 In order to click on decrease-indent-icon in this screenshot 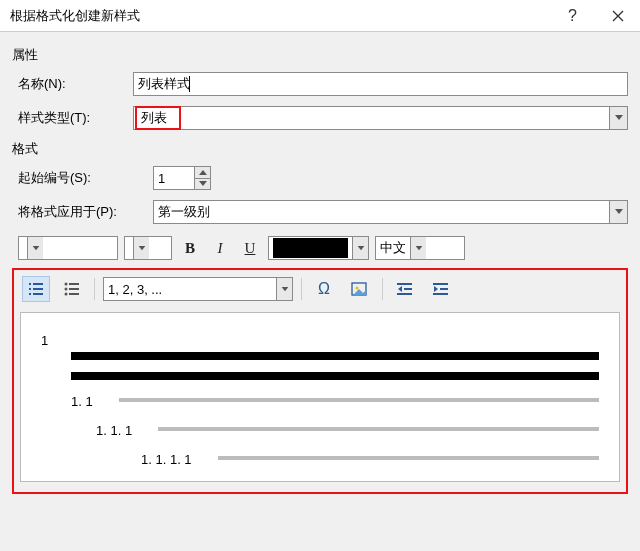, I will do `click(405, 289)`.